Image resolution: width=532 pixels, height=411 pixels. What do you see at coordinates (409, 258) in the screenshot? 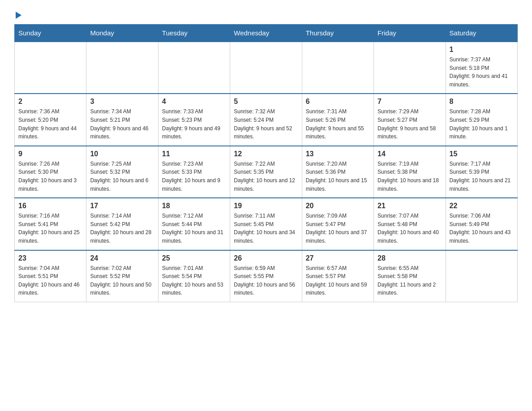
I see `day-number: 28` at bounding box center [409, 258].